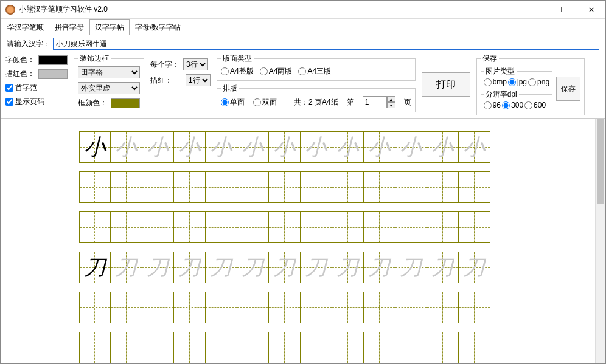 This screenshot has width=606, height=364. Describe the element at coordinates (500, 72) in the screenshot. I see `img-type-legend: 图片类型` at that location.